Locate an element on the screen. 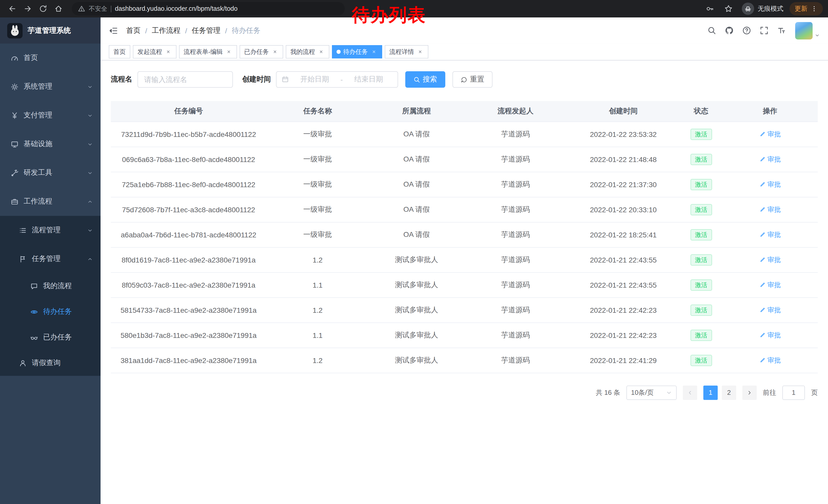 This screenshot has width=828, height=504. tab-todo-tasks: 待办任务 is located at coordinates (357, 52).